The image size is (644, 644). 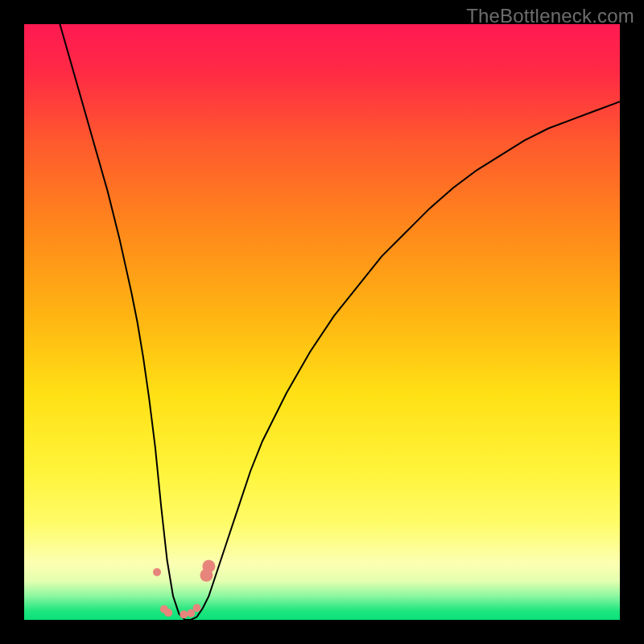 What do you see at coordinates (551, 16) in the screenshot?
I see `watermark-text: TheBottleneck.com` at bounding box center [551, 16].